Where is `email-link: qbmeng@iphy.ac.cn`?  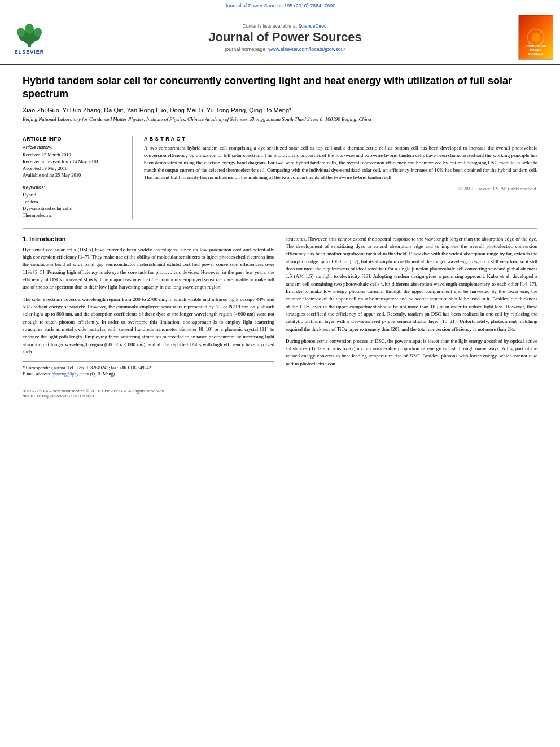 email-link: qbmeng@iphy.ac.cn is located at coordinates (71, 374).